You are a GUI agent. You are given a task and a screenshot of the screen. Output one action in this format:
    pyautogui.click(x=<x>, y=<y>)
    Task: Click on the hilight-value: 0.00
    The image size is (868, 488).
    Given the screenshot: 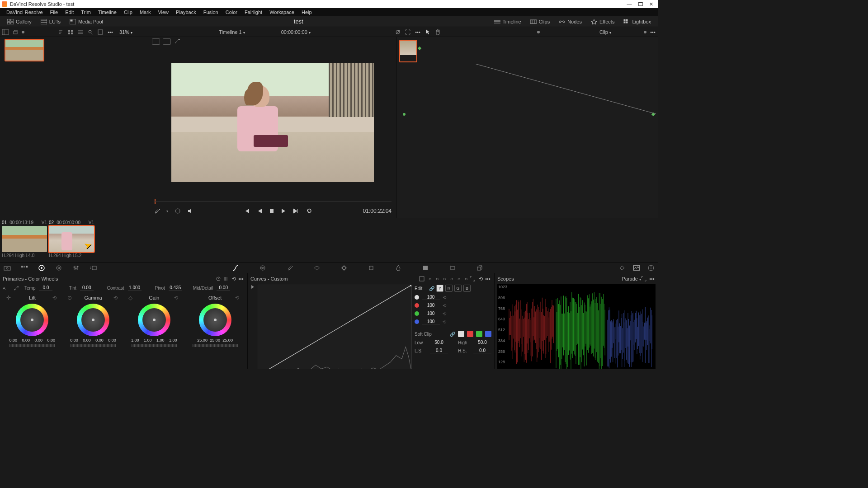 What is the action you would take?
    pyautogui.click(x=113, y=369)
    